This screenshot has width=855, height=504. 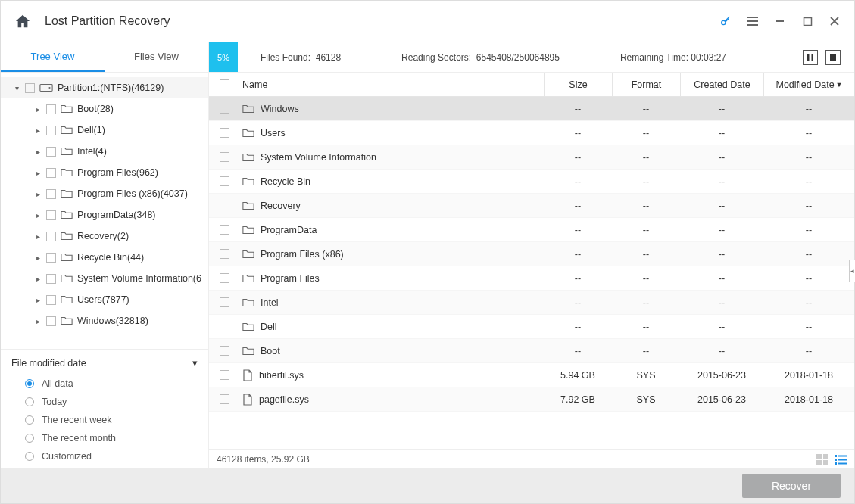 What do you see at coordinates (726, 21) in the screenshot?
I see `key-icon` at bounding box center [726, 21].